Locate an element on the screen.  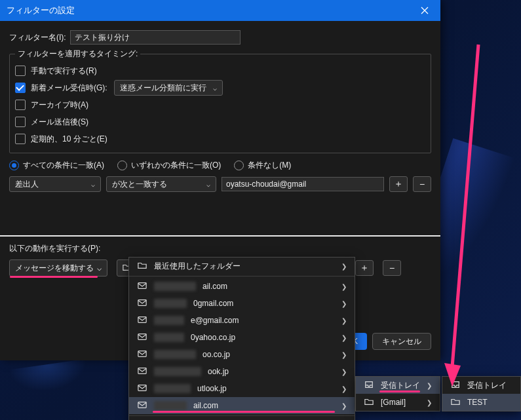
condition-field-select: 差出人 ⌵ is located at coordinates (55, 184).